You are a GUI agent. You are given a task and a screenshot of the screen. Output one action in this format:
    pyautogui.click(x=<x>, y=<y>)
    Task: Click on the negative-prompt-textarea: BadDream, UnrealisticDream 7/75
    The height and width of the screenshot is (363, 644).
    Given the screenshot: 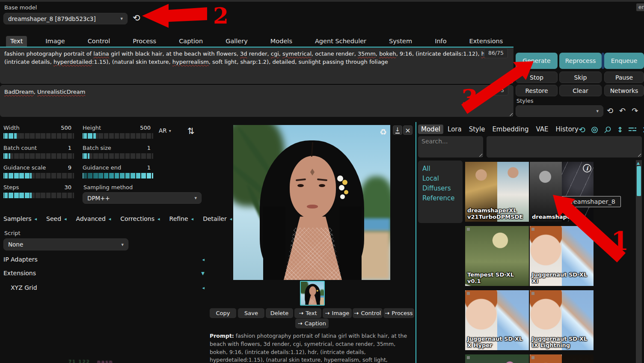 What is the action you would take?
    pyautogui.click(x=257, y=101)
    